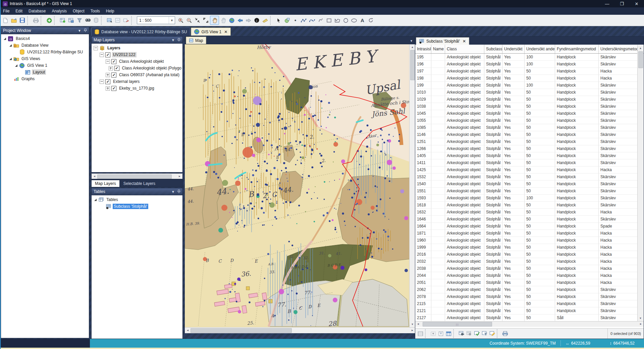 This screenshot has height=349, width=644. Describe the element at coordinates (6, 11) in the screenshot. I see `menu-file: File` at that location.